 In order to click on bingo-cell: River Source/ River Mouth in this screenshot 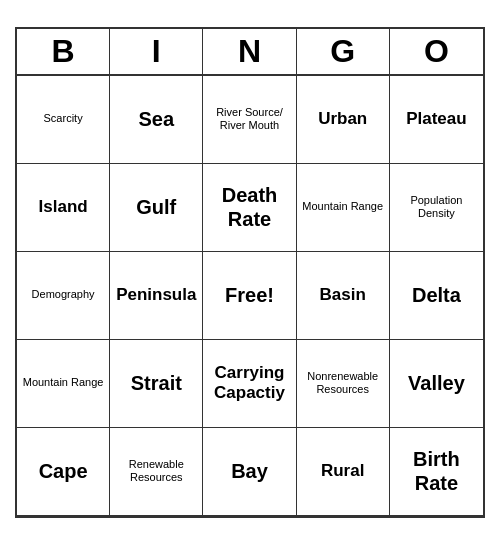, I will do `click(250, 120)`.